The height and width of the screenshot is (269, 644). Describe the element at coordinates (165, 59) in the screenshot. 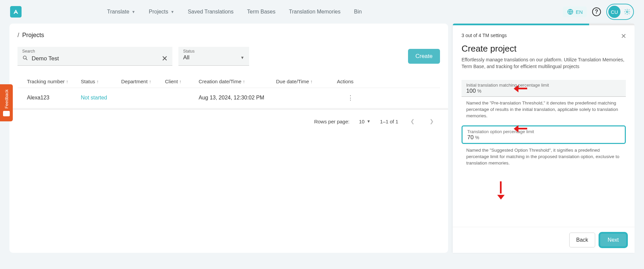

I see `clear-icon: ✕` at that location.